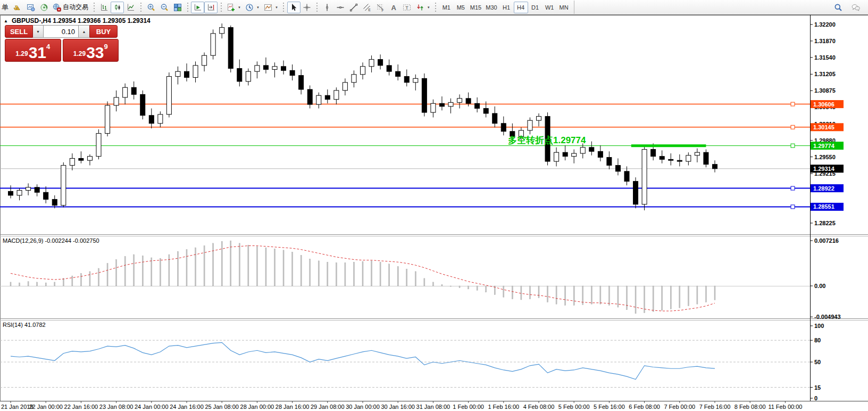  Describe the element at coordinates (539, 407) in the screenshot. I see `time-tick-label: 4 Feb 08:00` at that location.